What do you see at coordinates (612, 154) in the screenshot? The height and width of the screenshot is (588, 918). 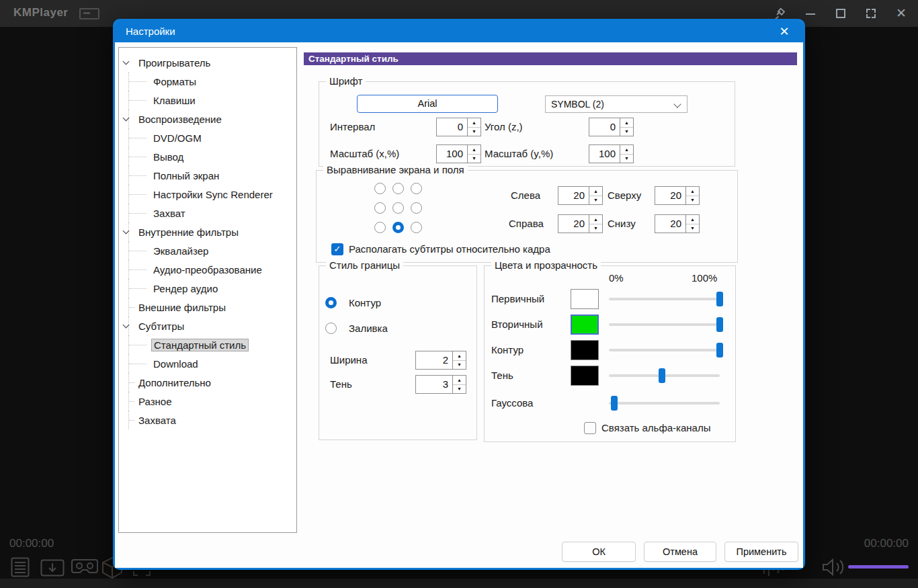 I see `scale-y-spinner: 100 ▲▼` at bounding box center [612, 154].